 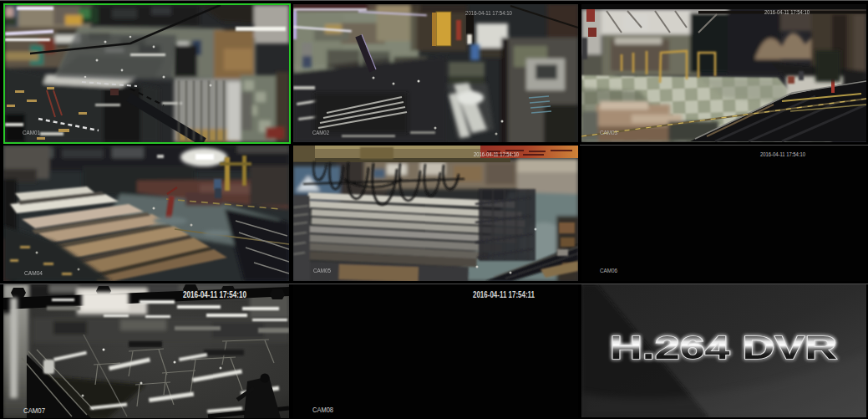 What do you see at coordinates (32, 132) in the screenshot?
I see `svg-text: CAM01` at bounding box center [32, 132].